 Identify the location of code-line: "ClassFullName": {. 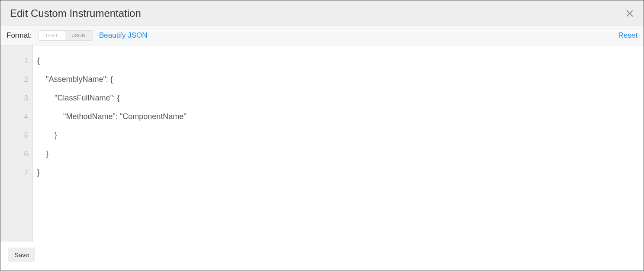
(338, 98).